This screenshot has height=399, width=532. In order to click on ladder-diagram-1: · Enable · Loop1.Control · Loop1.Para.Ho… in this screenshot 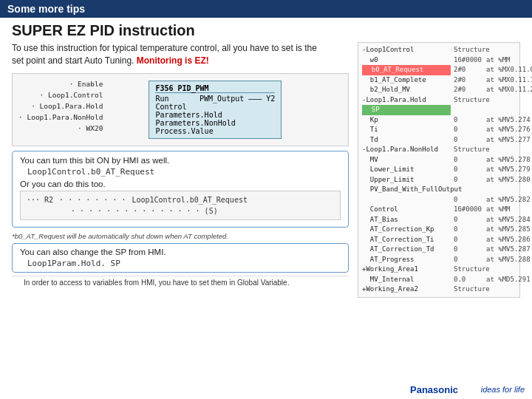, I will do `click(180, 109)`.